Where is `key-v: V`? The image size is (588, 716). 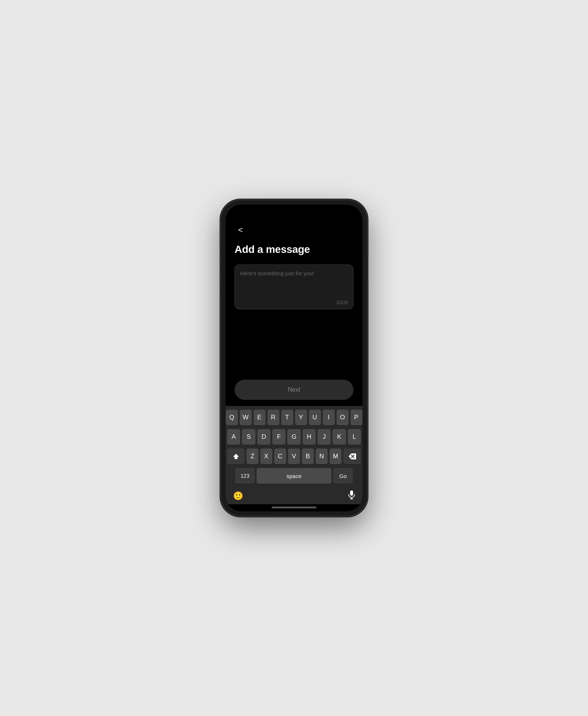 key-v: V is located at coordinates (294, 456).